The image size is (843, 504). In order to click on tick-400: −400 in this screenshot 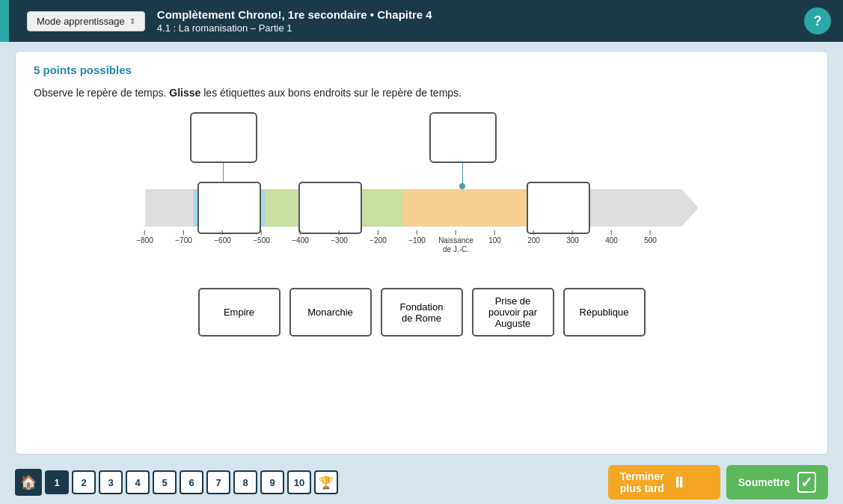, I will do `click(301, 238)`.